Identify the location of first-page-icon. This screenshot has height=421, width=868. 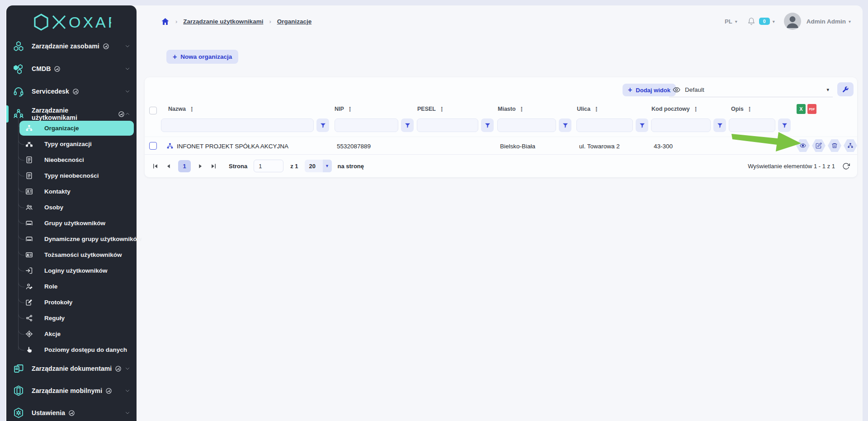
(156, 166).